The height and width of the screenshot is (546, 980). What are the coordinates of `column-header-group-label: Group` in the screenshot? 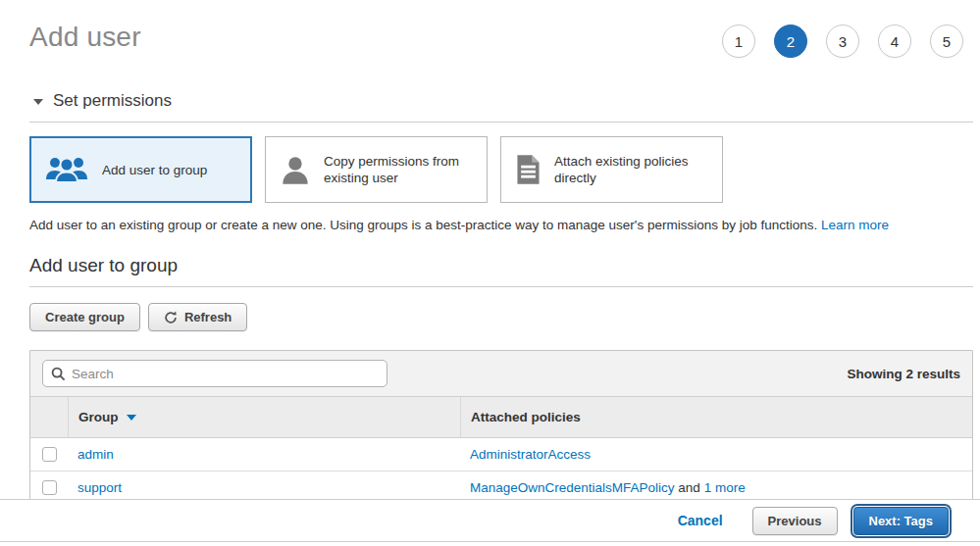 It's located at (98, 418).